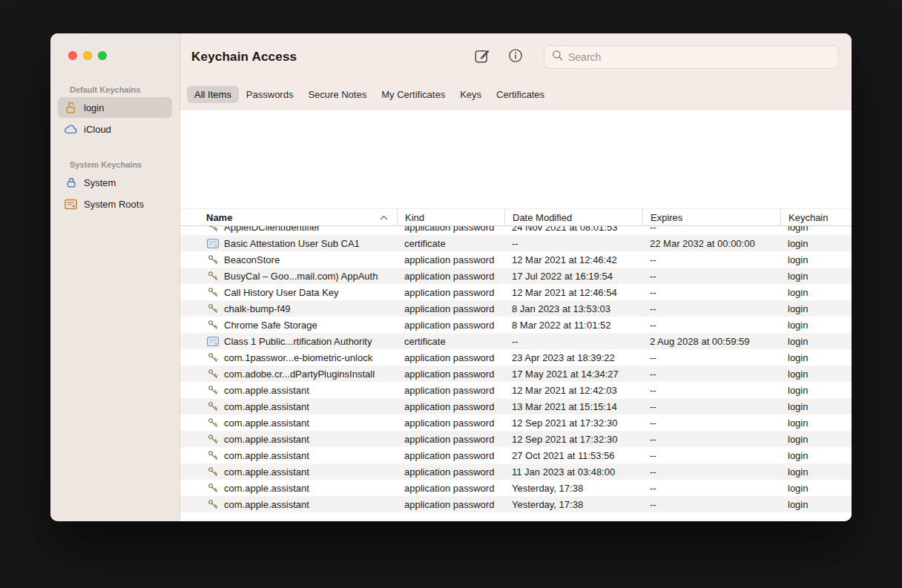 The height and width of the screenshot is (588, 902). What do you see at coordinates (337, 95) in the screenshot?
I see `tab-secure-notes: Secure Notes` at bounding box center [337, 95].